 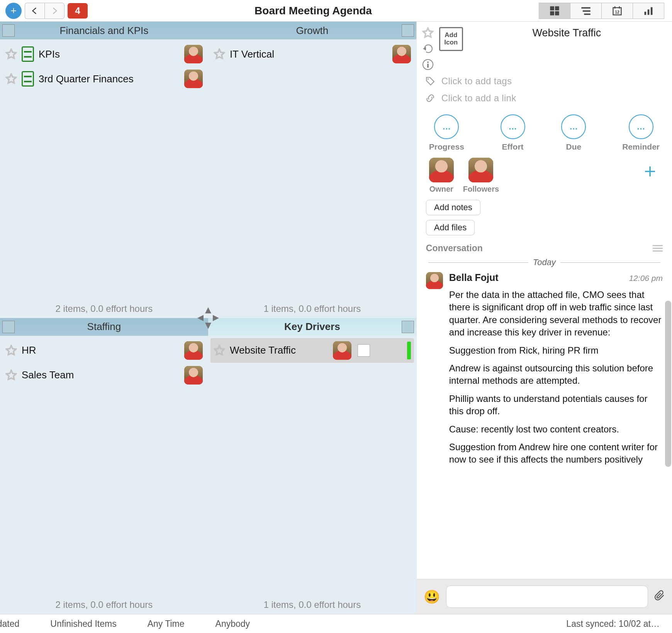 What do you see at coordinates (545, 81) in the screenshot?
I see `tags-row: Click to add tags` at bounding box center [545, 81].